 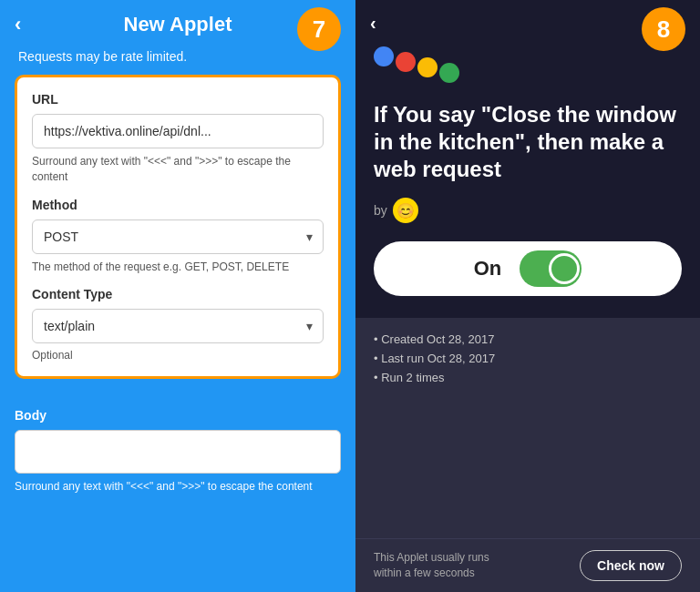 What do you see at coordinates (178, 205) in the screenshot?
I see `method-label: Method` at bounding box center [178, 205].